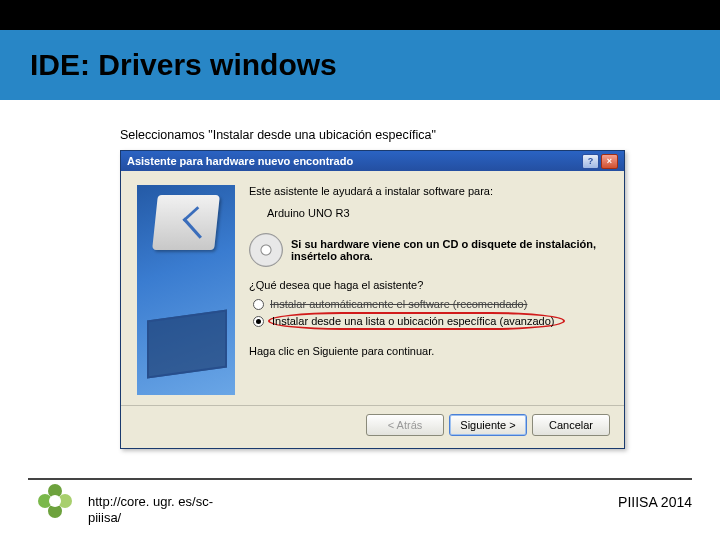 The width and height of the screenshot is (720, 540). I want to click on radio-auto-label: Instalar automáticamente el software (re…, so click(398, 304).